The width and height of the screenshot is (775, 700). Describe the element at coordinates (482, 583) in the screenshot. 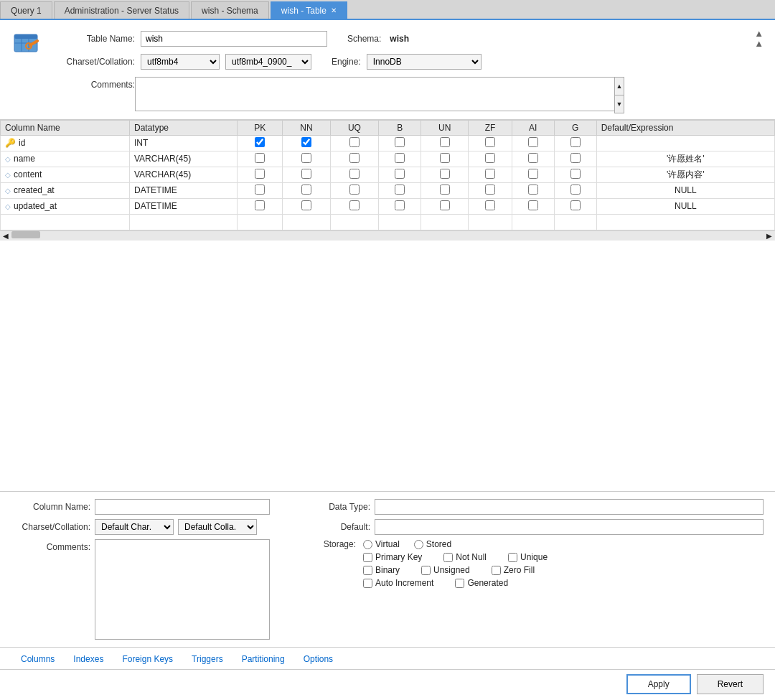

I see `generated-checkbox-item: Generated` at that location.